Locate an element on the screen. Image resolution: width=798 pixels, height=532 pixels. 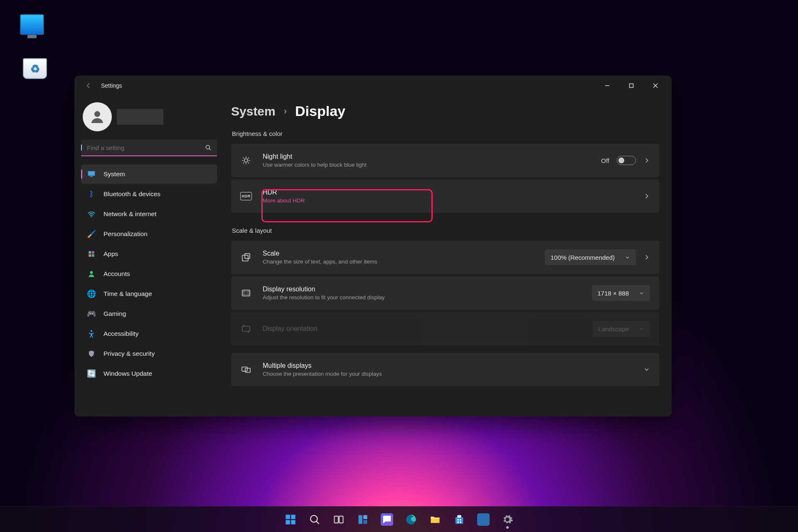
taskbar-edge is located at coordinates (411, 520).